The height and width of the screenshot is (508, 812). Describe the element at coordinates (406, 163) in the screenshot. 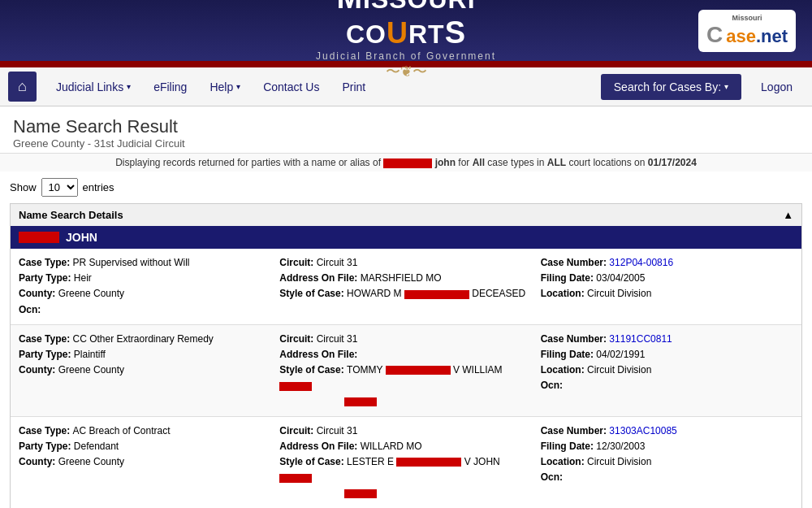

I see `info-bar: Displaying records returned for parties …` at that location.